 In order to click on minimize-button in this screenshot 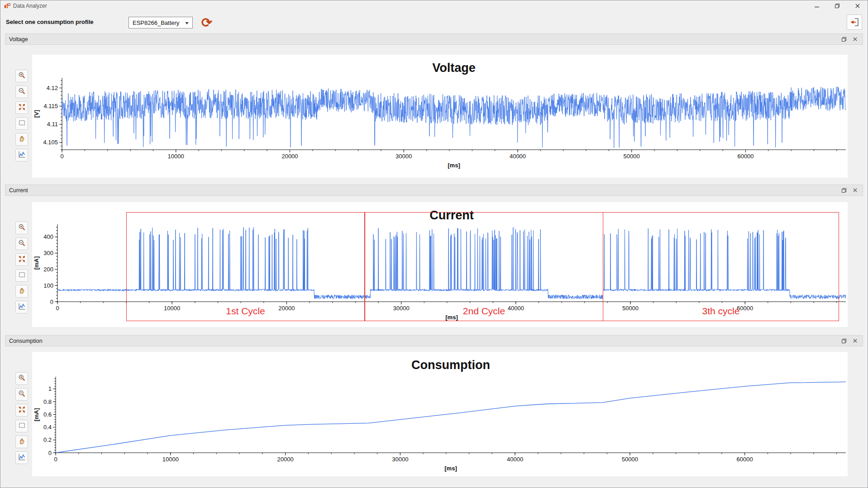, I will do `click(816, 6)`.